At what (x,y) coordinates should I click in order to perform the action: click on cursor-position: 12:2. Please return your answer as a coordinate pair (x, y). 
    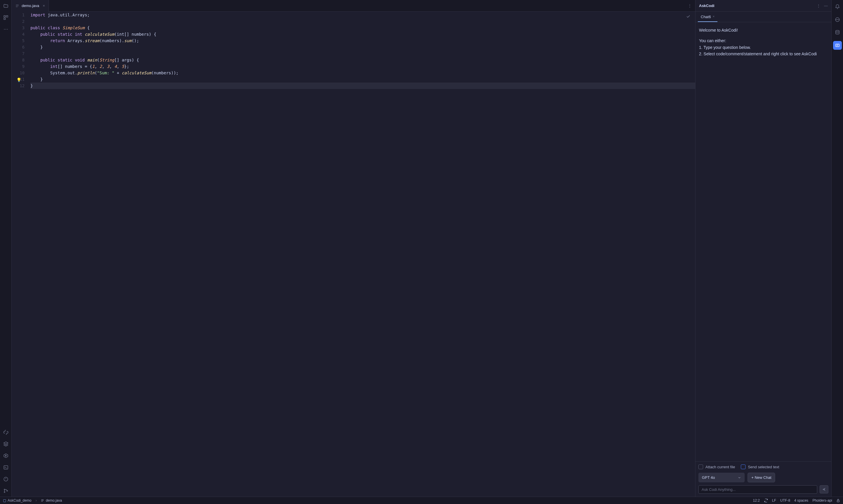
    Looking at the image, I should click on (756, 501).